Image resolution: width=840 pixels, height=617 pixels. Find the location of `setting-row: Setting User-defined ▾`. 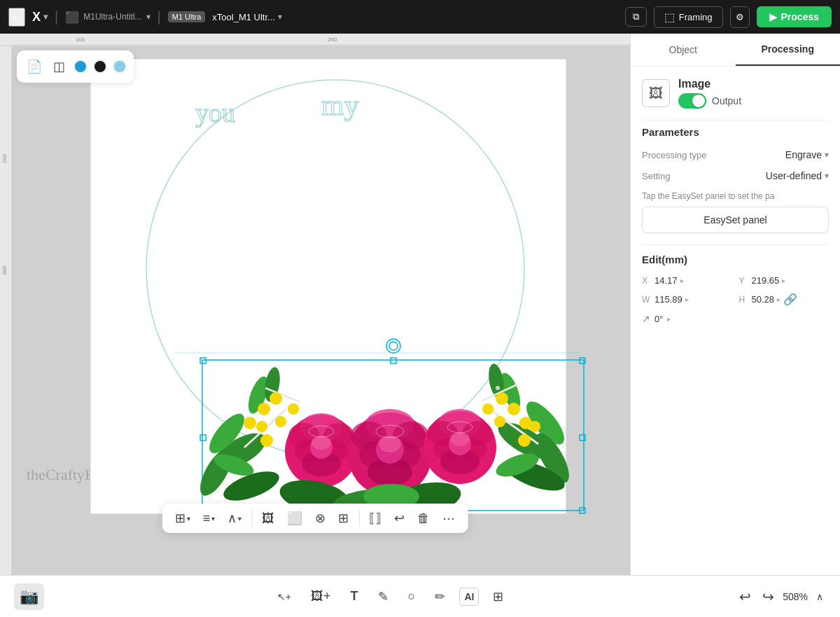

setting-row: Setting User-defined ▾ is located at coordinates (735, 176).